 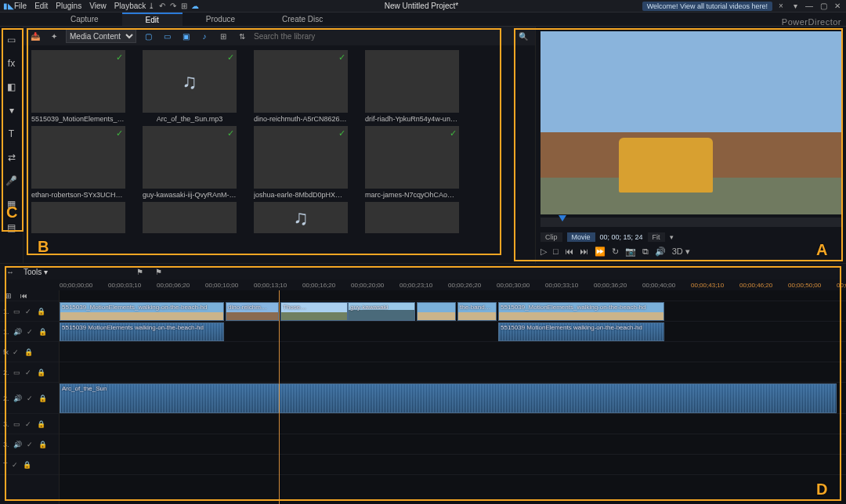 What do you see at coordinates (660, 252) in the screenshot?
I see `volume-icon: 🔊` at bounding box center [660, 252].